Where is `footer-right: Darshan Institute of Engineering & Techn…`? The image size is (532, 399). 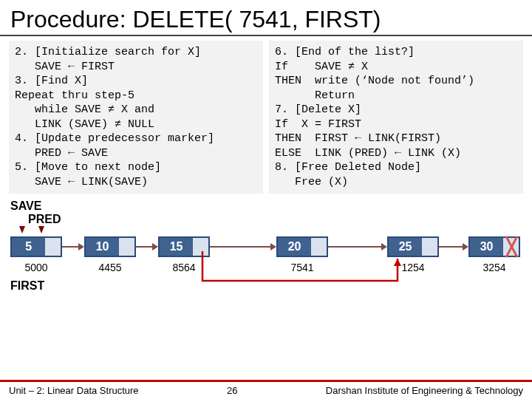 footer-right: Darshan Institute of Engineering & Techn… is located at coordinates (424, 390).